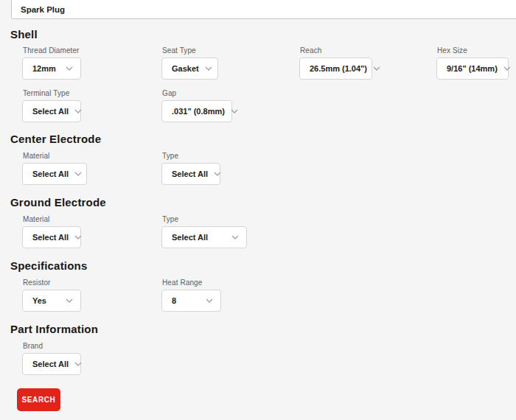  Describe the element at coordinates (55, 174) in the screenshot. I see `center-material-select: Select All` at that location.